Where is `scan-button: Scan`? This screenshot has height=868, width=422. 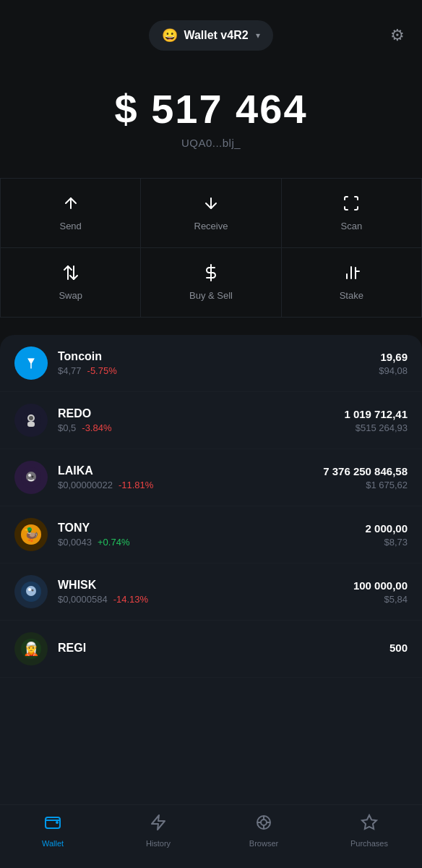
scan-button: Scan is located at coordinates (352, 213).